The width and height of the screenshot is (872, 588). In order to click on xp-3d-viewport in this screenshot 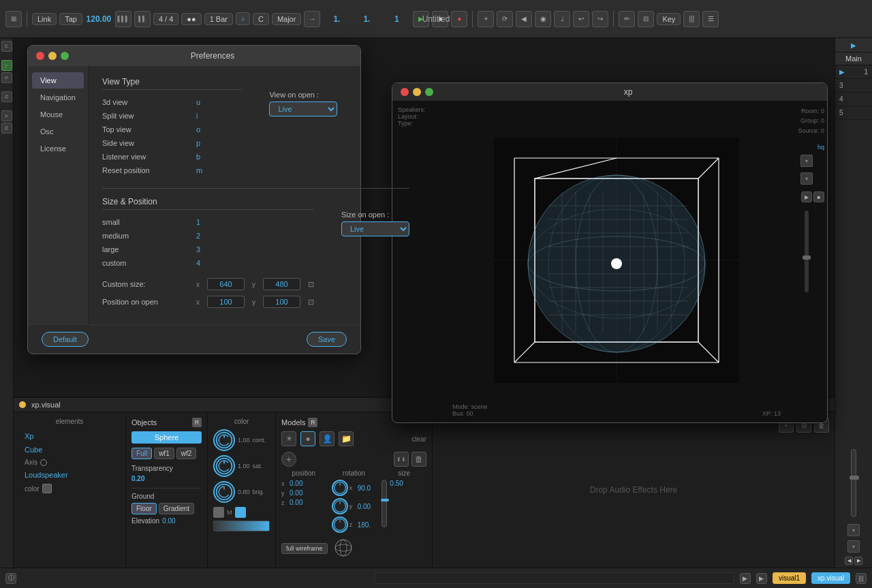, I will do `click(617, 260)`.